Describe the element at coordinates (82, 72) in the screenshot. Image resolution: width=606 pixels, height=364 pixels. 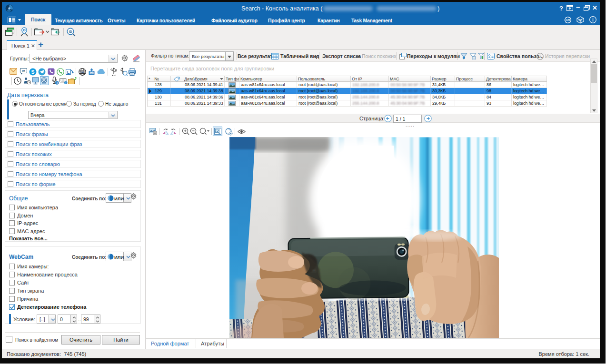
I see `svg-text: HTTP` at that location.